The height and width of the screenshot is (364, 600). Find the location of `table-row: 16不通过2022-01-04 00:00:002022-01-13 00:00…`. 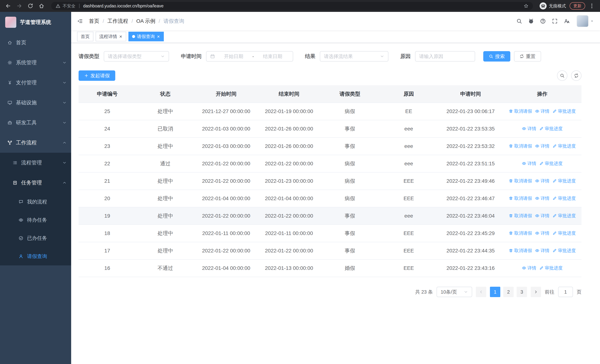

table-row: 16不通过2022-01-04 00:00:002022-01-13 00:00… is located at coordinates (330, 268).